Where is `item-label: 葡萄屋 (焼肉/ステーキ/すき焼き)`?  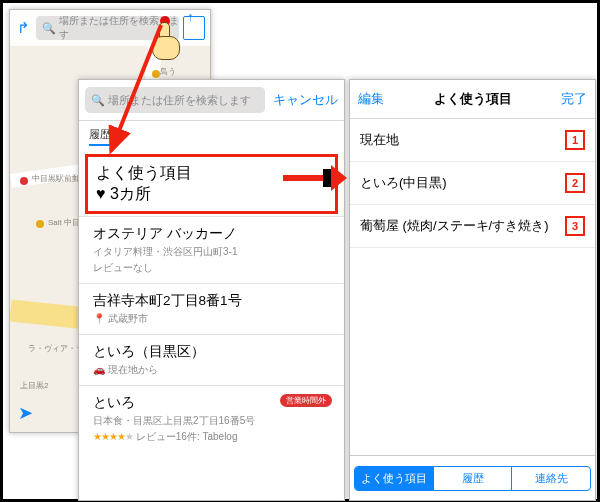
item-label: 葡萄屋 (焼肉/ステーキ/すき焼き) is located at coordinates (454, 226).